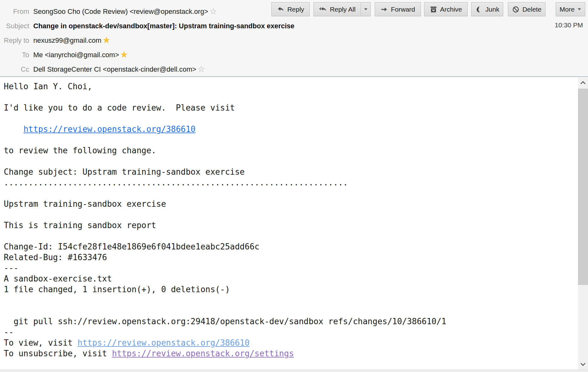  What do you see at coordinates (76, 55) in the screenshot?
I see `field-value: Me <ianyrchoi@gmail.com>` at bounding box center [76, 55].